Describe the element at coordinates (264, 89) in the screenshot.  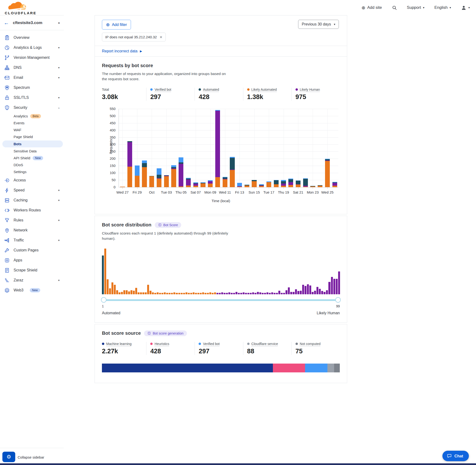
I see `stat-label: Likely Automated` at that location.